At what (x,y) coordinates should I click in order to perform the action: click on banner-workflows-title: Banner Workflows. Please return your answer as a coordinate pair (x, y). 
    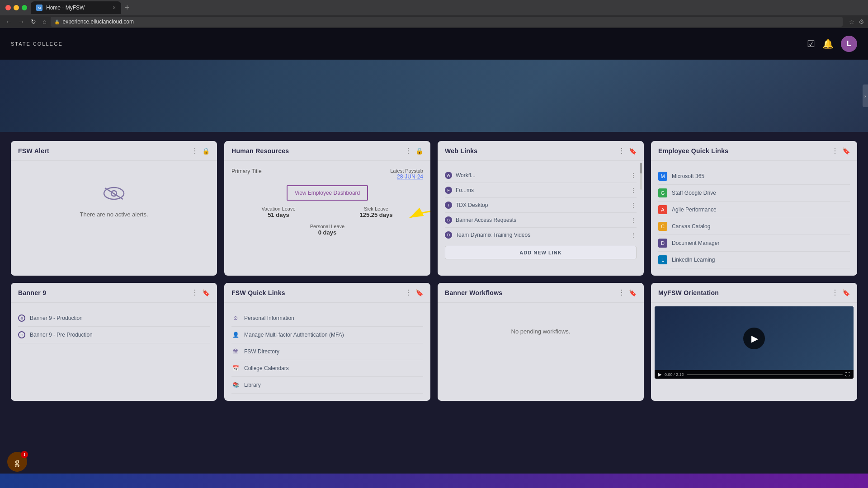
    Looking at the image, I should click on (474, 293).